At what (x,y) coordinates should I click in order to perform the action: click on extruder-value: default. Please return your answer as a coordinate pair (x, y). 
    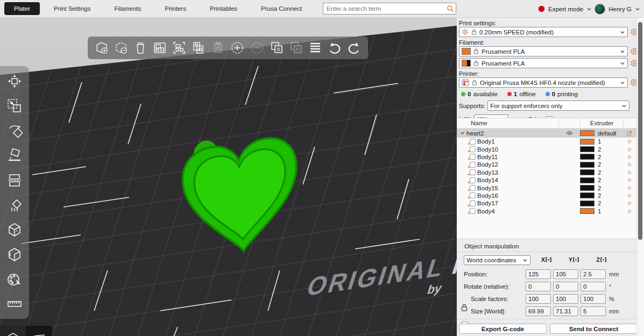
    Looking at the image, I should click on (610, 133).